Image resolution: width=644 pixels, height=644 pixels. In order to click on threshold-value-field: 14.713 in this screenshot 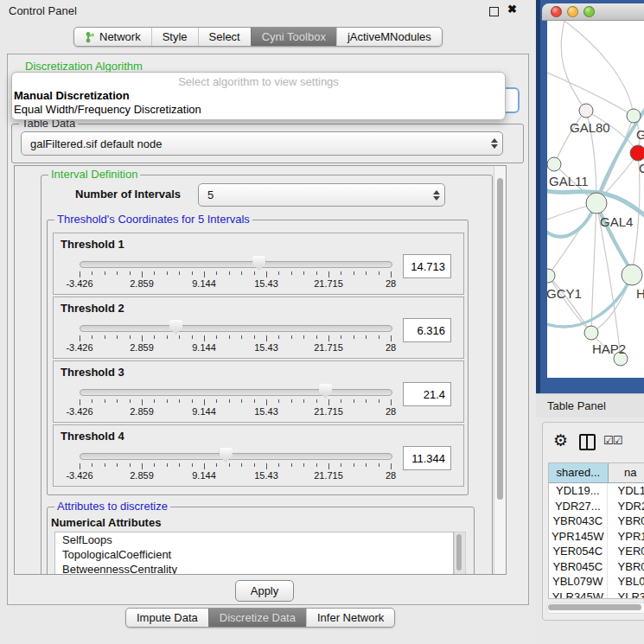, I will do `click(427, 266)`.